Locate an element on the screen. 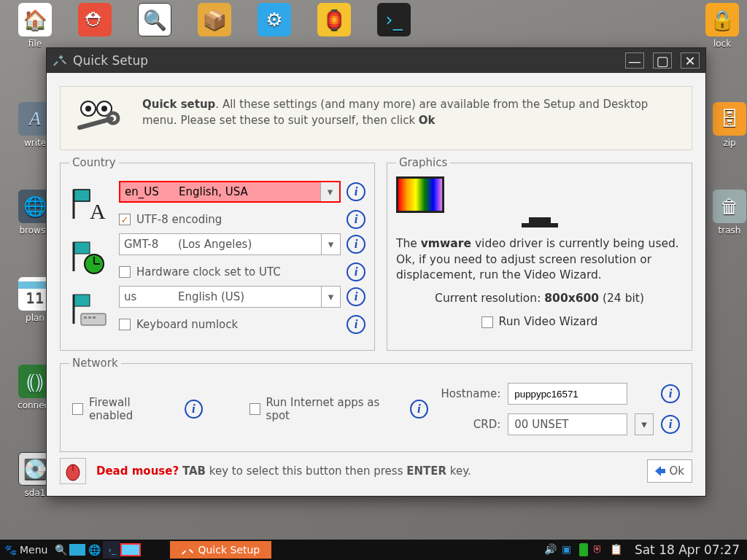 Image resolution: width=747 pixels, height=560 pixels. kb-code: us is located at coordinates (145, 297).